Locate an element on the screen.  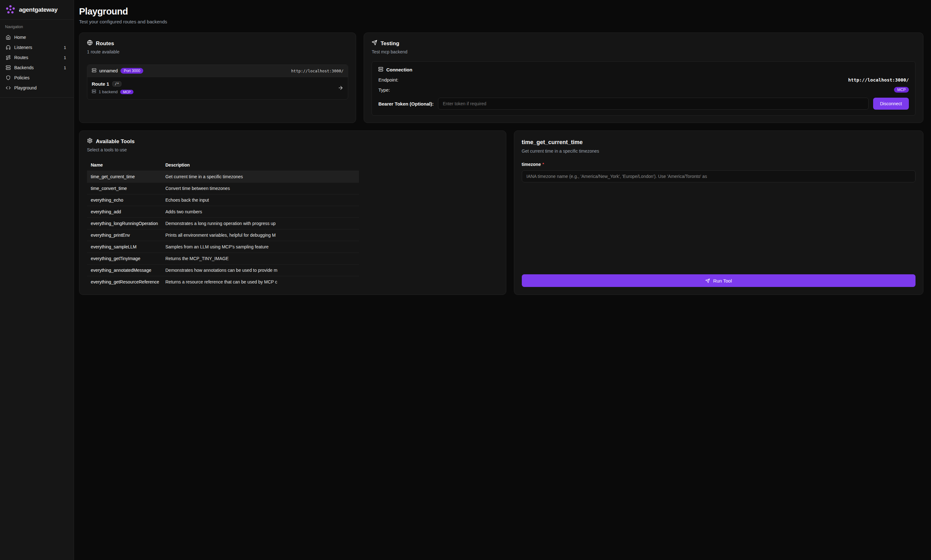
tool-description-cell: Get current time in a specific timezones is located at coordinates (260, 177).